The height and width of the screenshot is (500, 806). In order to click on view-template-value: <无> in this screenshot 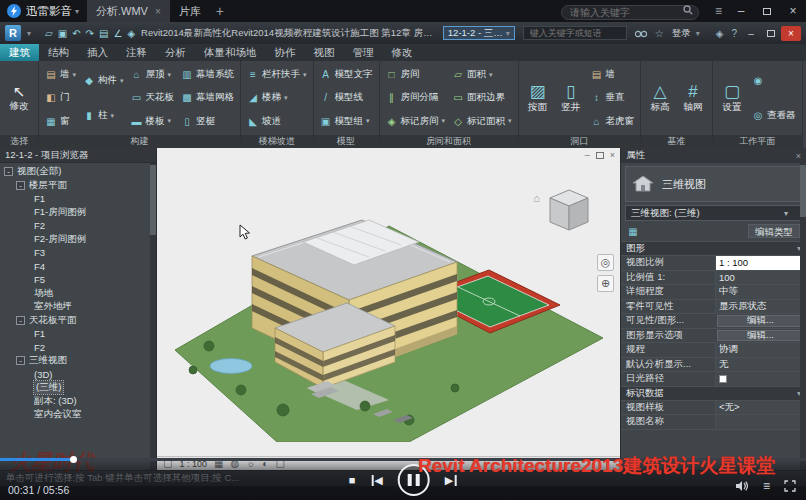, I will do `click(760, 408)`.